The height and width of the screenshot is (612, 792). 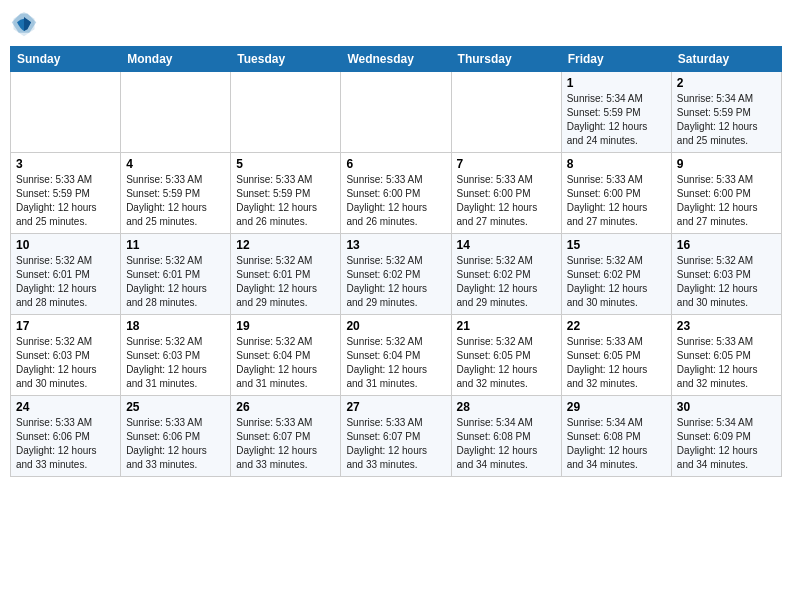 I want to click on weekday-header-thursday: Thursday, so click(x=506, y=60).